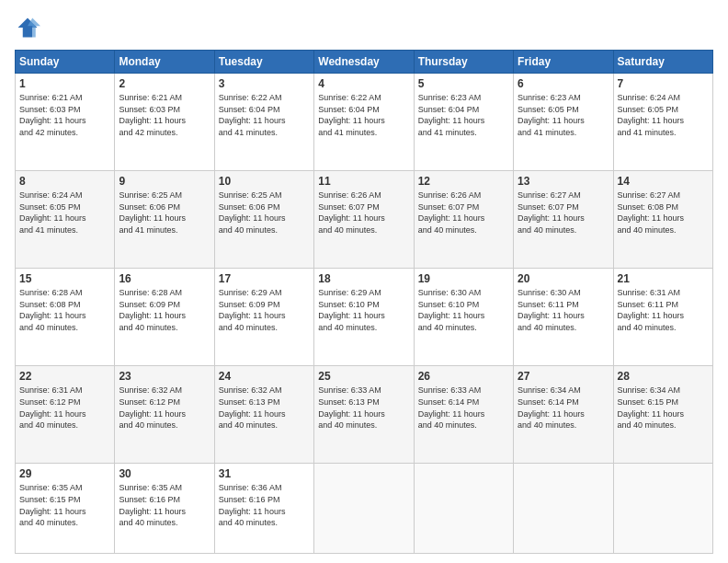 This screenshot has width=728, height=563. What do you see at coordinates (164, 474) in the screenshot?
I see `day-number: 30` at bounding box center [164, 474].